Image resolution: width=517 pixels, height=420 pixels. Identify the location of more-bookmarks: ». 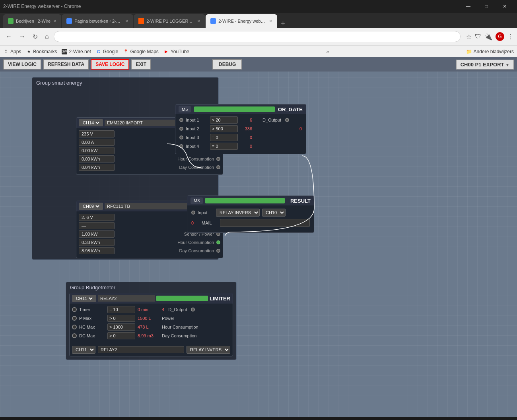
(328, 52).